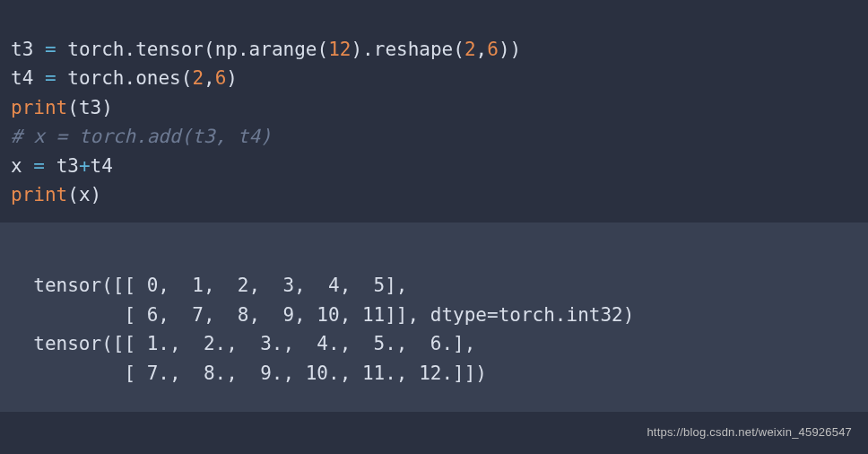 The width and height of the screenshot is (868, 454). I want to click on token-var: t3, so click(22, 49).